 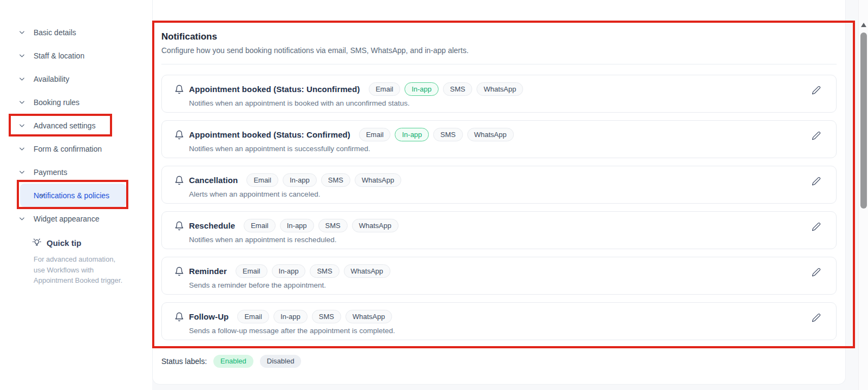 I want to click on sidebar-nav: Basic details Staff & location Availabil…, so click(x=76, y=126).